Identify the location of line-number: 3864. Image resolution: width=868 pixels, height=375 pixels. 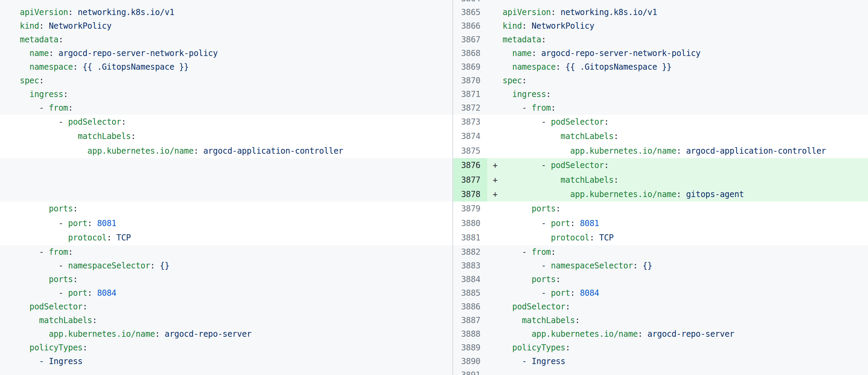
(470, 3).